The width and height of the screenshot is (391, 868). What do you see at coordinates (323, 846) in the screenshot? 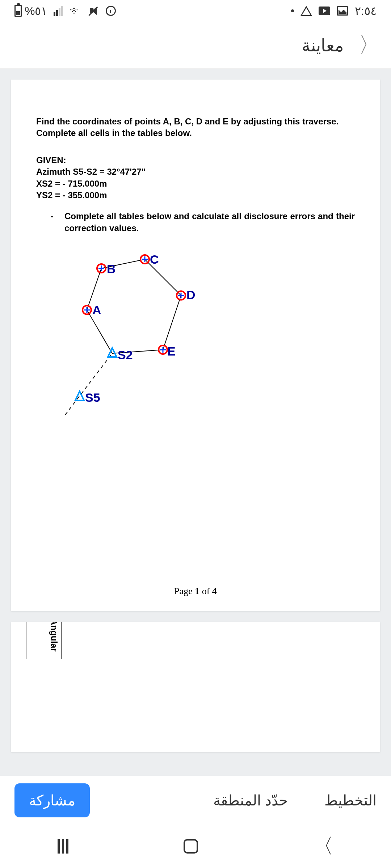
I see `back-button: 〉` at bounding box center [323, 846].